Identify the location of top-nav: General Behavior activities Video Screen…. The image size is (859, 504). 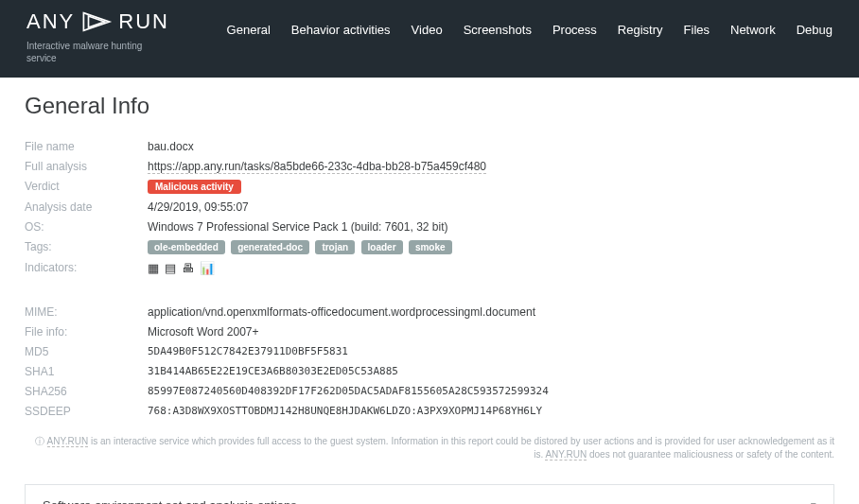
(530, 23).